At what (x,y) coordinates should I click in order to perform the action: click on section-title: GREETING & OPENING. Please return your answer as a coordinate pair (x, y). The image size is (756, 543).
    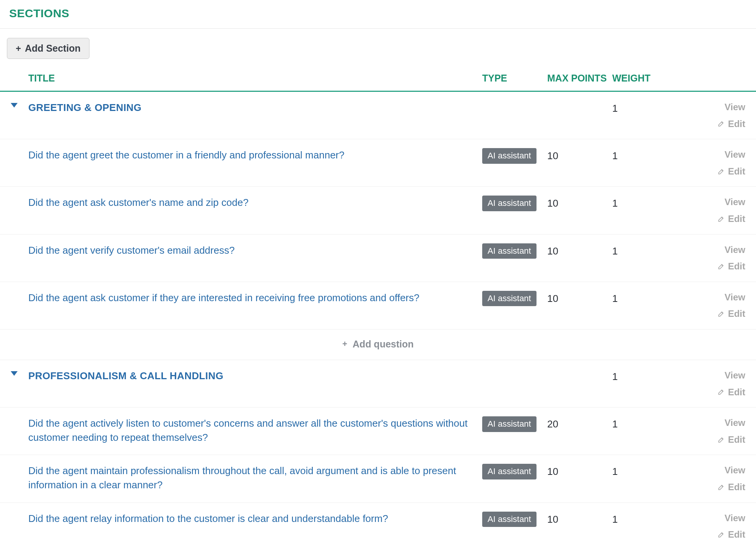
    Looking at the image, I should click on (255, 108).